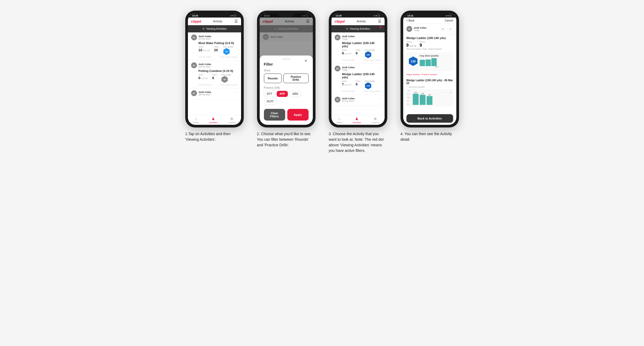 This screenshot has width=644, height=346. Describe the element at coordinates (370, 81) in the screenshot. I see `quality-label-3-2: Shot Quality` at that location.